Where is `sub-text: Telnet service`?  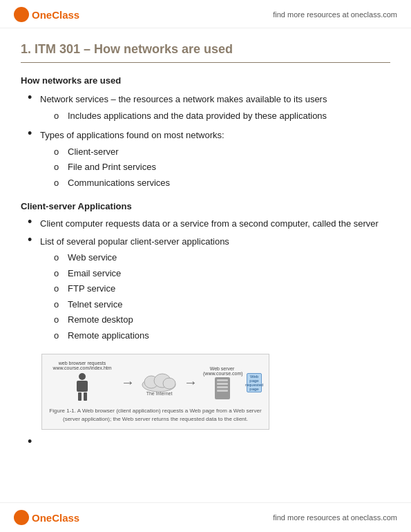
sub-text: Telnet service is located at coordinates (229, 305).